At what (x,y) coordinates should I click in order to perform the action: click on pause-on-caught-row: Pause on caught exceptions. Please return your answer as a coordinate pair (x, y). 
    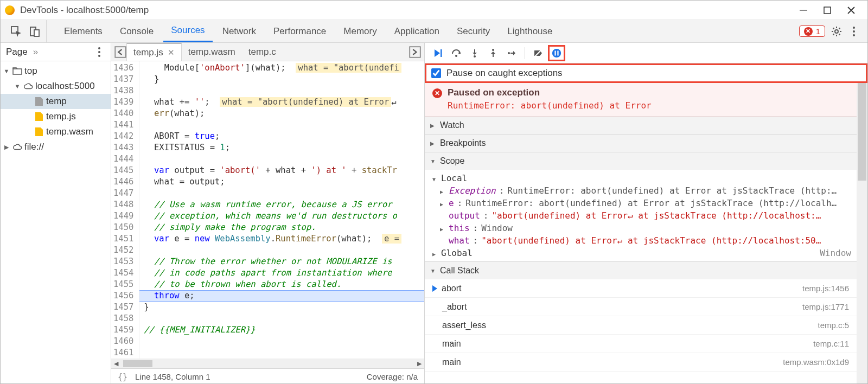
    Looking at the image, I should click on (646, 73).